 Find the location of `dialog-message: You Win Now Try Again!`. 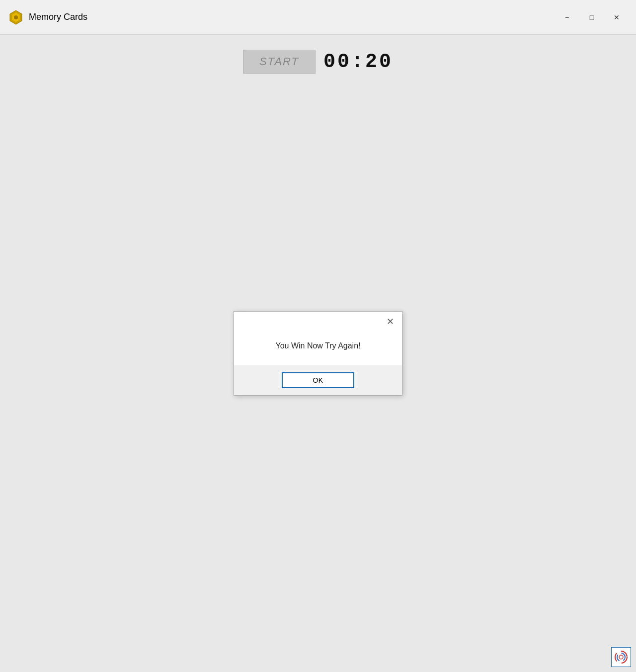

dialog-message: You Win Now Try Again! is located at coordinates (318, 346).